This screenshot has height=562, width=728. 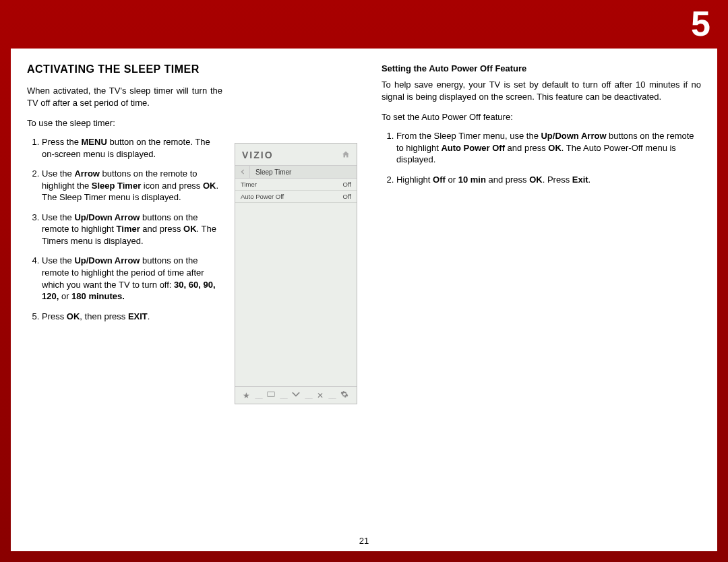 What do you see at coordinates (132, 186) in the screenshot?
I see `step-item: Use the Arrow buttons on the remote to h…` at bounding box center [132, 186].